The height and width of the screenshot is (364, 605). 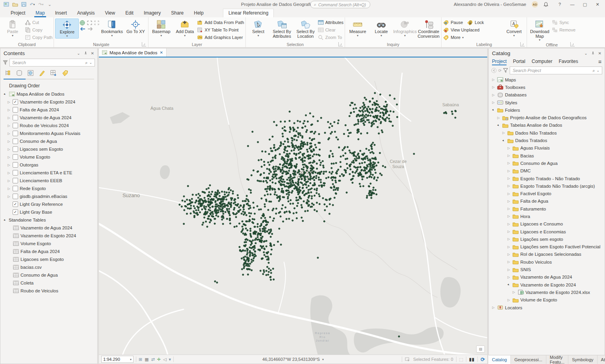 I want to click on catalog-item: ▷Toolboxes, so click(x=547, y=87).